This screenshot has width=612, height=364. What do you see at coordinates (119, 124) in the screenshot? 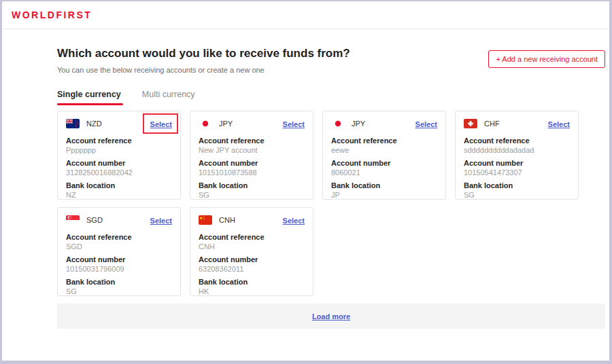
I see `account-card-head: NZD Select` at bounding box center [119, 124].